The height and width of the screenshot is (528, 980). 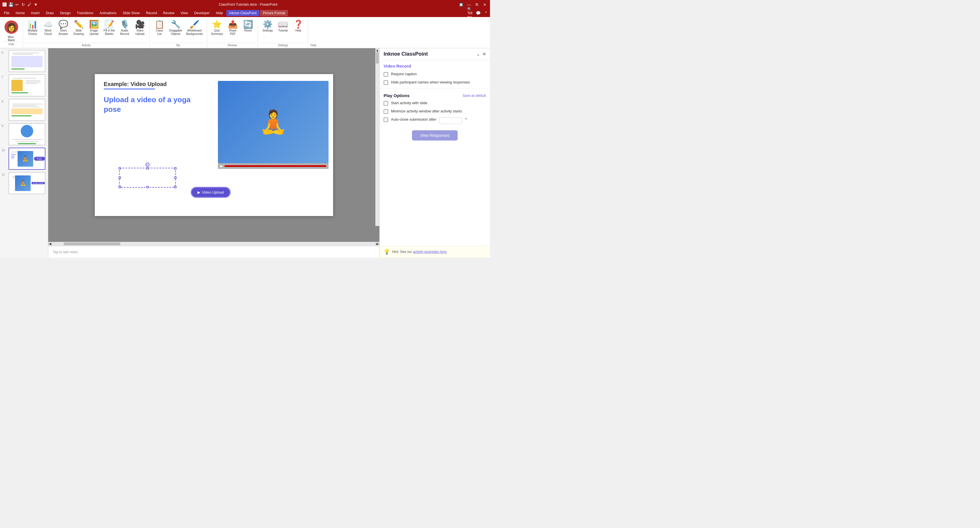 I want to click on settings-section: ⚙️ Settings 📖 Tutorial ❓ Help Settings, so click(x=283, y=33).